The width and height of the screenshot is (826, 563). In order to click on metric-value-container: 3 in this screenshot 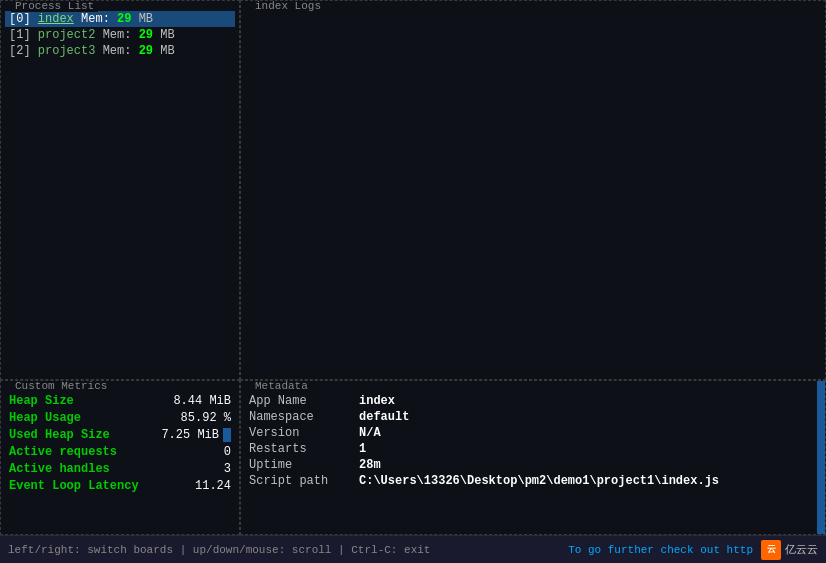, I will do `click(228, 469)`.